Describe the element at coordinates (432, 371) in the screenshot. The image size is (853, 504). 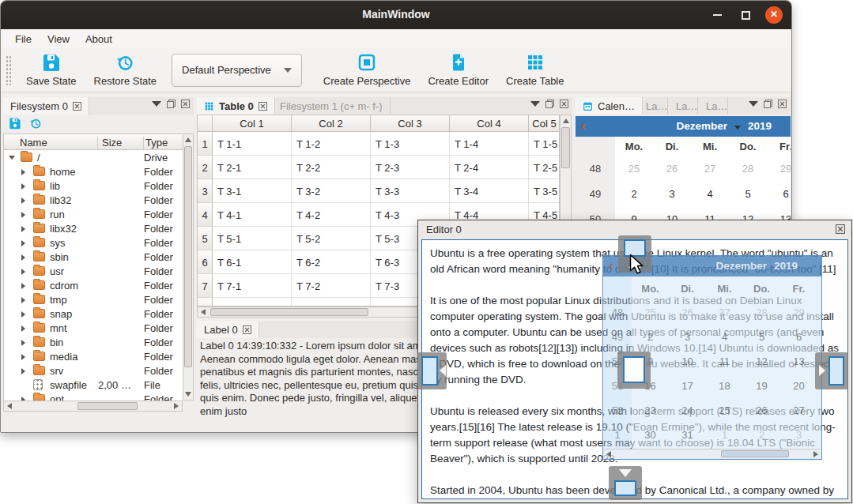
I see `drop-indicator-left` at that location.